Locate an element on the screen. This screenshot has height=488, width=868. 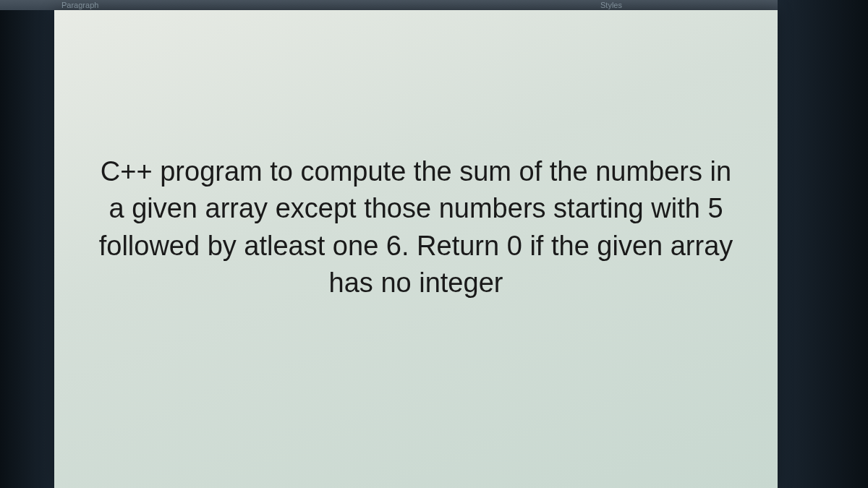
screen-bezel-right is located at coordinates (823, 244).